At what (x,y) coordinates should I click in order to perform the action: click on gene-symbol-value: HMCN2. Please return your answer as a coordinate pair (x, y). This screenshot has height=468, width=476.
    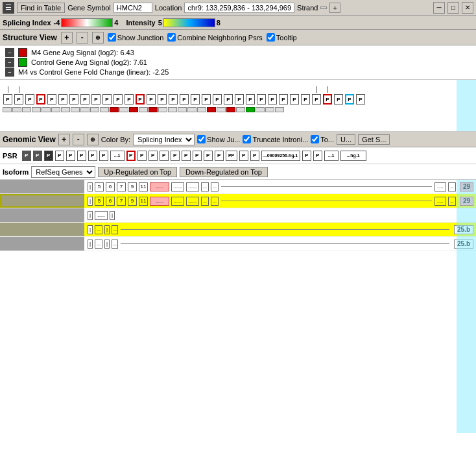
    Looking at the image, I should click on (133, 8).